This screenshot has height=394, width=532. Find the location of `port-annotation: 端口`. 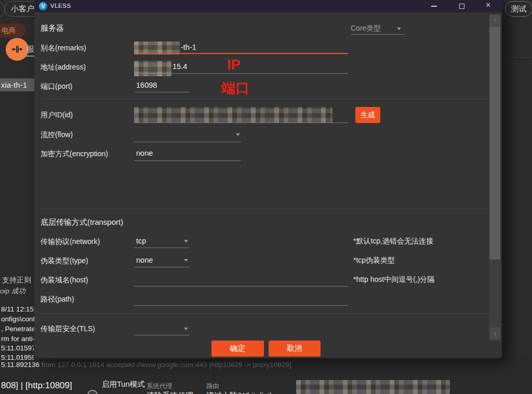

port-annotation: 端口 is located at coordinates (235, 88).